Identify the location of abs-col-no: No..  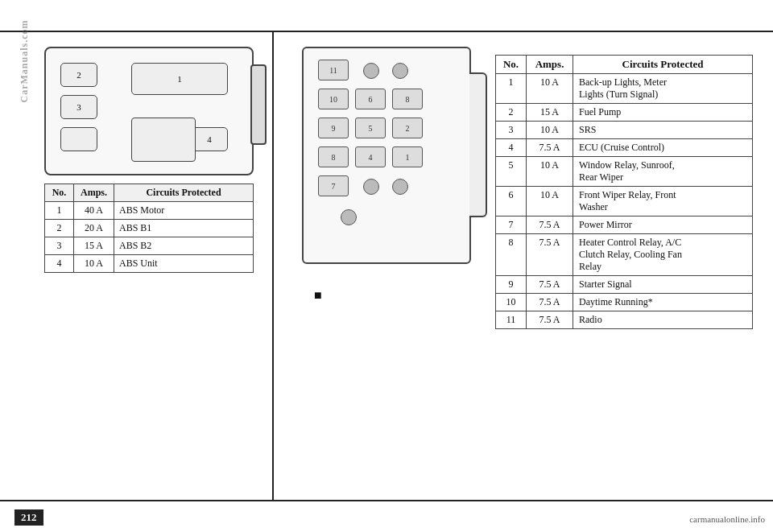
(60, 193).